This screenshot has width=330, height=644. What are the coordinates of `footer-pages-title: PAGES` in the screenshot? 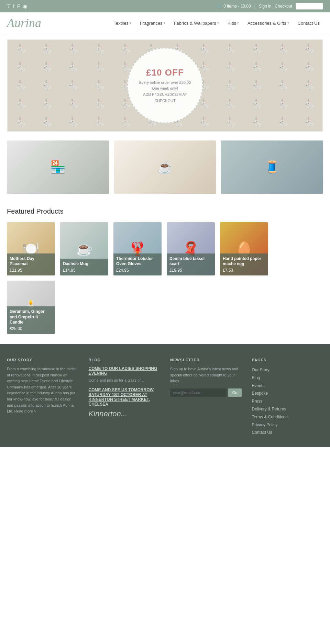 It's located at (288, 360).